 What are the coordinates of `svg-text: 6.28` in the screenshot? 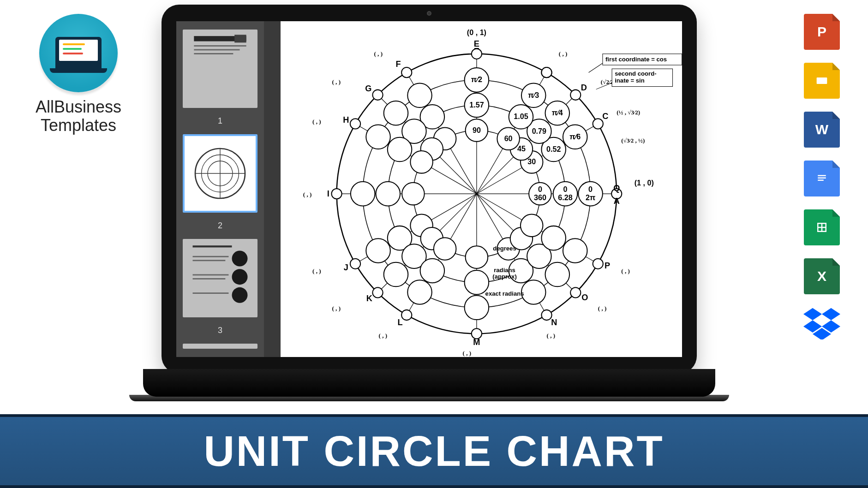 It's located at (565, 197).